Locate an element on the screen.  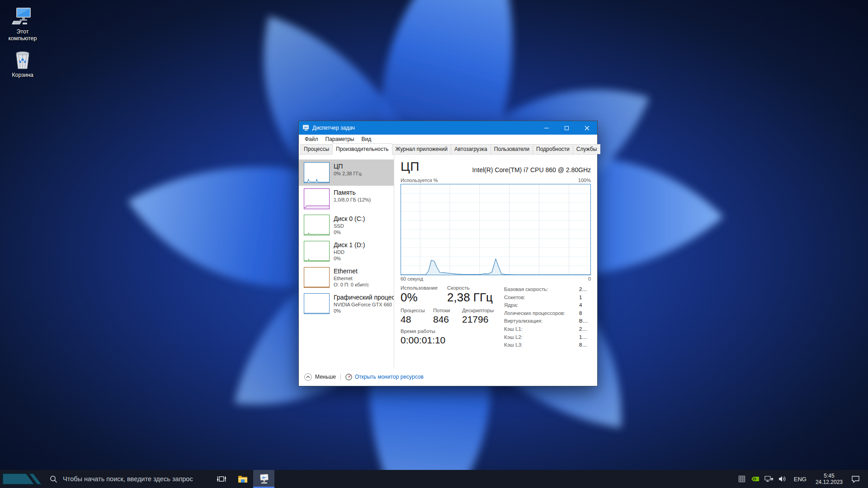
tab-performance: Производительность is located at coordinates (362, 149).